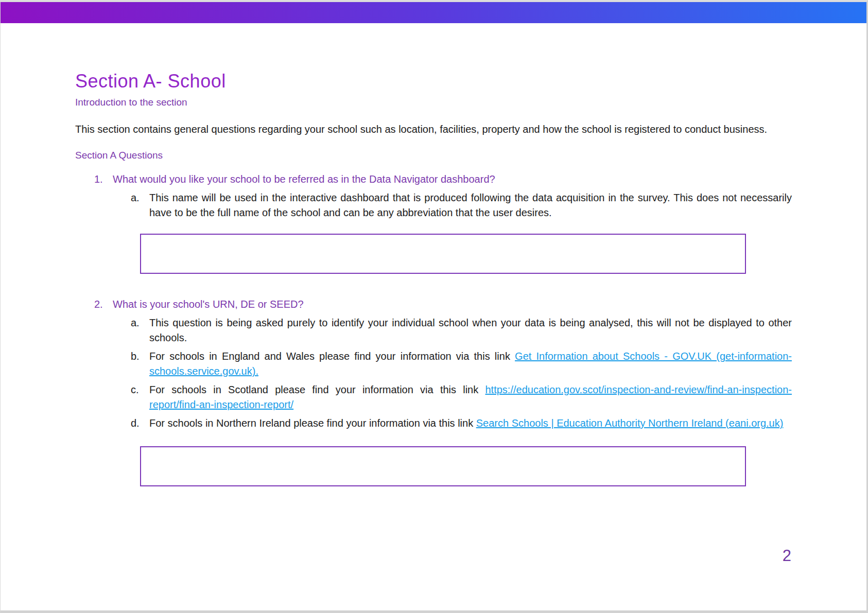  I want to click on subitem-text: This question is being asked purely to i…, so click(471, 330).